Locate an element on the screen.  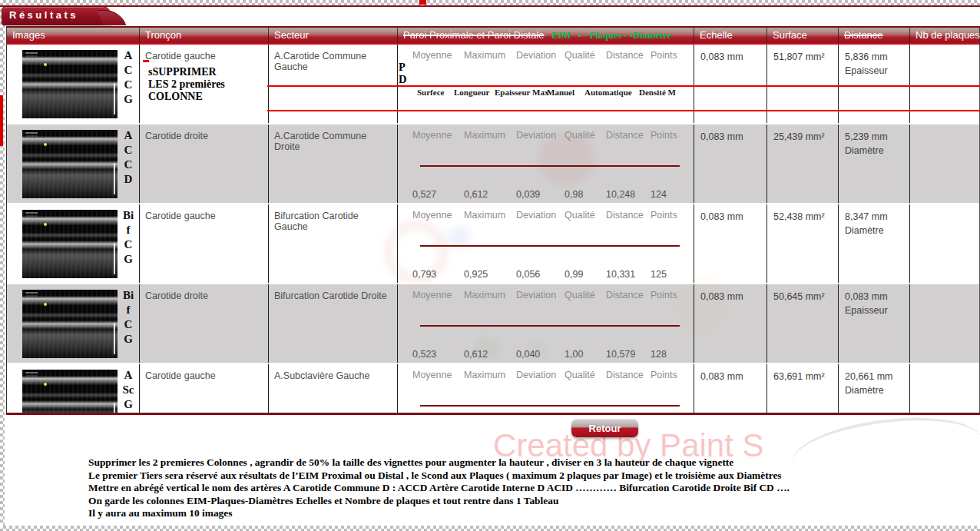
secteur-value: Bifurcation Carotide Droite is located at coordinates (333, 293).